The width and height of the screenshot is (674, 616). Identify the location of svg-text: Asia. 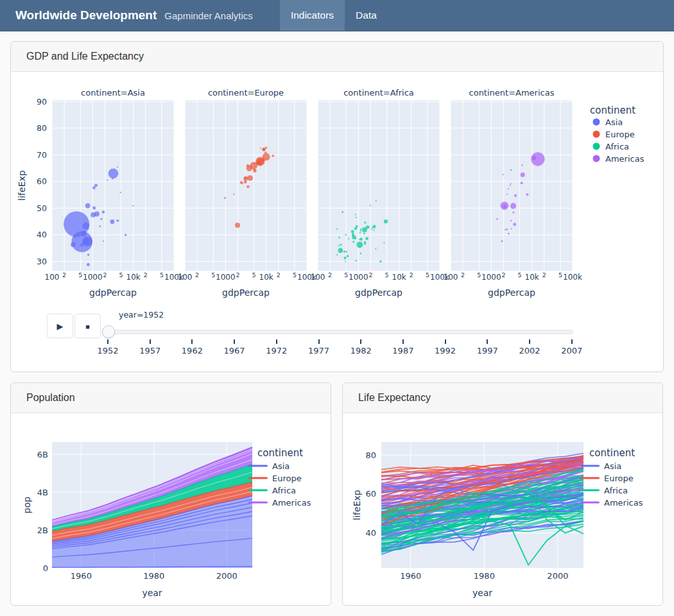
(612, 466).